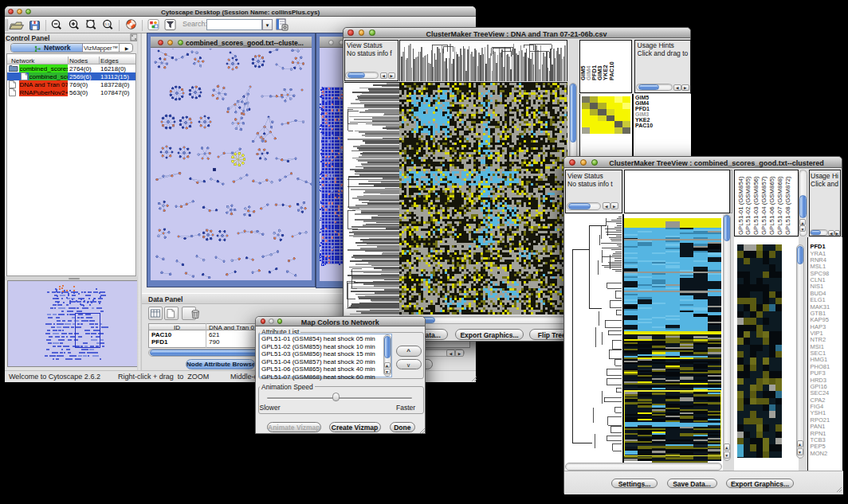 The image size is (848, 504). What do you see at coordinates (771, 205) in the screenshot?
I see `svg-text: GPL51-06 (GSM865)` at bounding box center [771, 205].